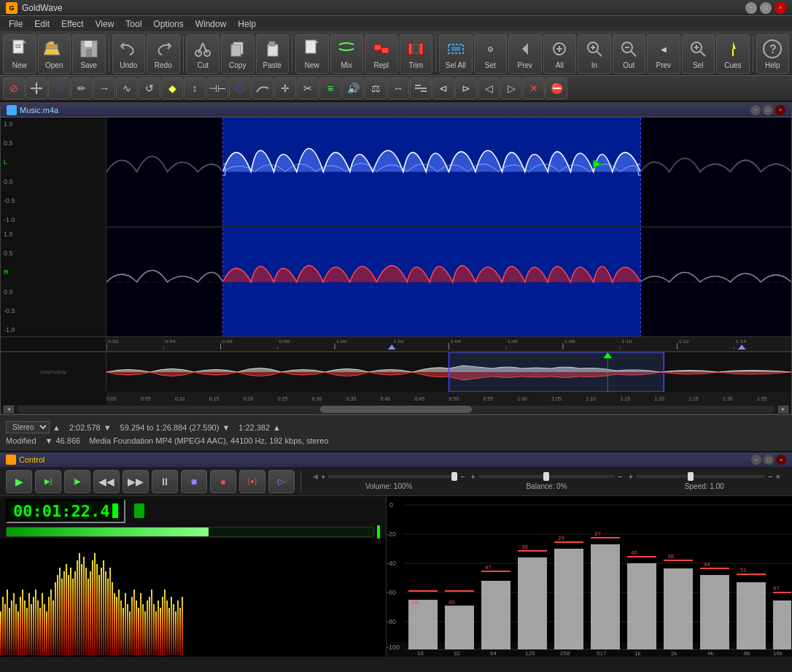  I want to click on shape-button: ◆, so click(172, 88).